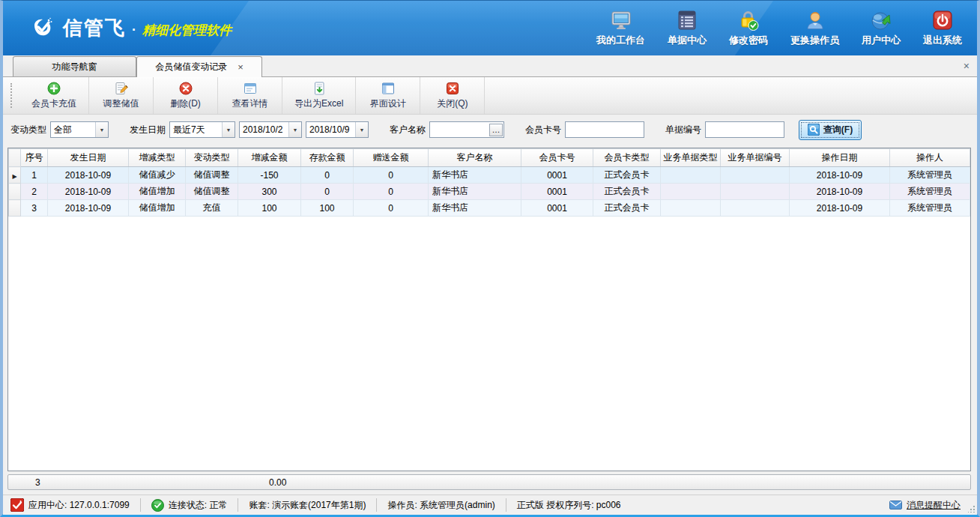 This screenshot has height=517, width=980. I want to click on cell: 新华书店, so click(475, 208).